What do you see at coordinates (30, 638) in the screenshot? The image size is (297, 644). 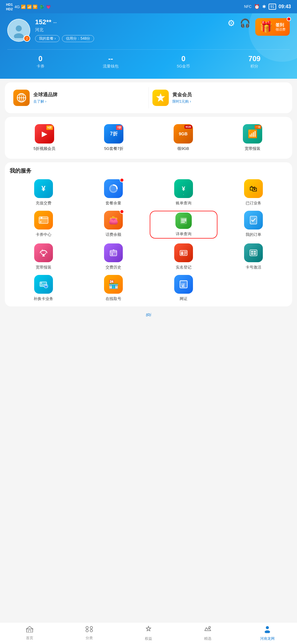 I see `nav-home-label: 首页` at bounding box center [30, 638].